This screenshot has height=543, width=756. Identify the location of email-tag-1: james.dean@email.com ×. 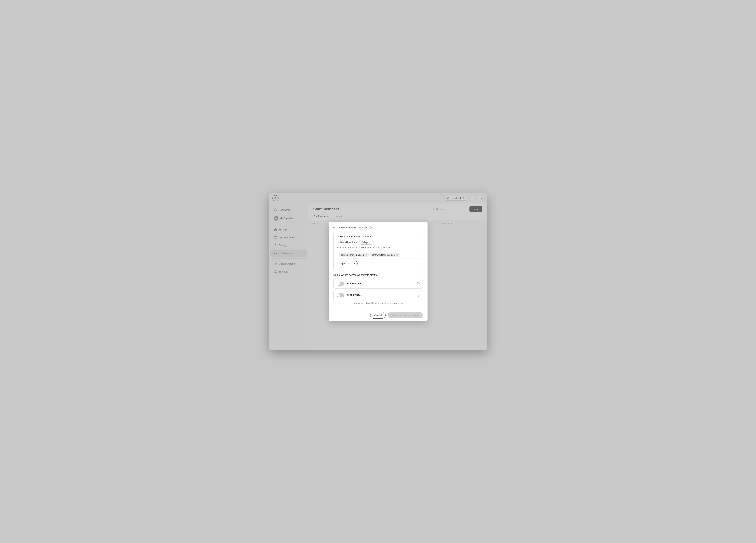
(354, 255).